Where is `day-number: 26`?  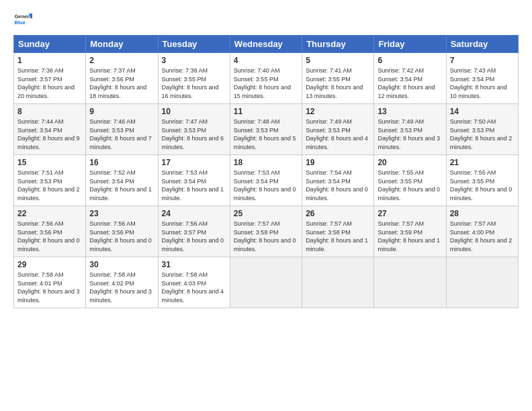
day-number: 26 is located at coordinates (338, 214).